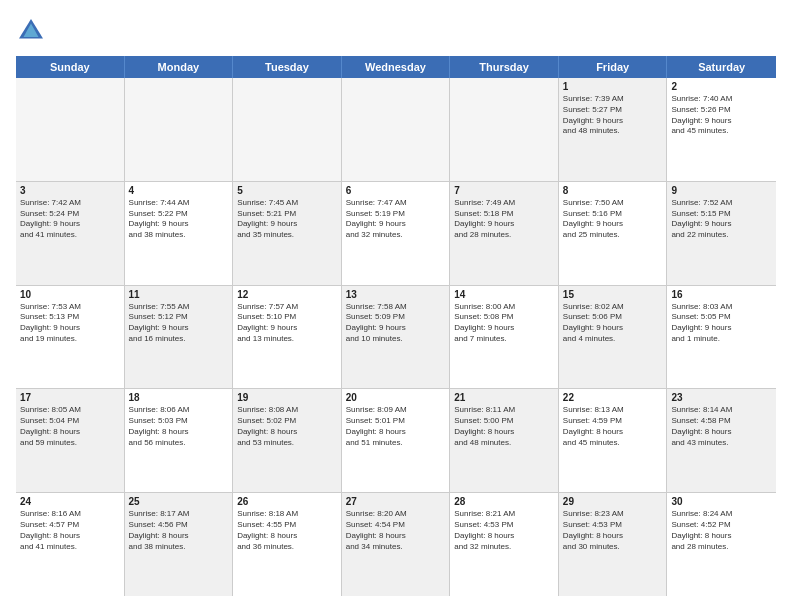 The width and height of the screenshot is (792, 612). What do you see at coordinates (287, 294) in the screenshot?
I see `day-number: 12` at bounding box center [287, 294].